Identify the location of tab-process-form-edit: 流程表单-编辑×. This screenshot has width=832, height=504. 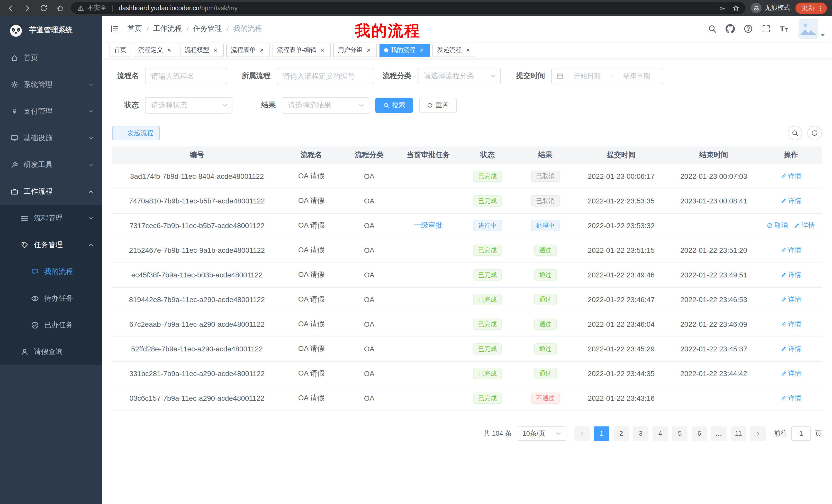
(302, 50).